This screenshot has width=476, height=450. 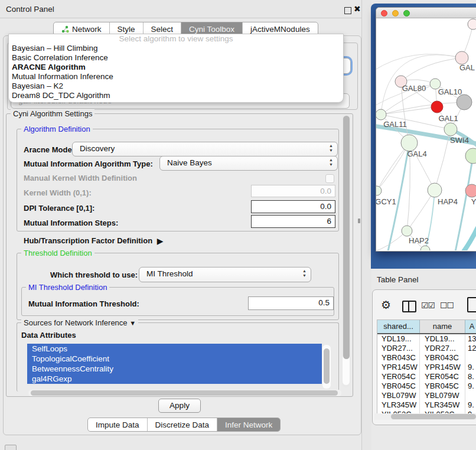 What do you see at coordinates (386, 202) in the screenshot?
I see `node-label: GCY1` at bounding box center [386, 202].